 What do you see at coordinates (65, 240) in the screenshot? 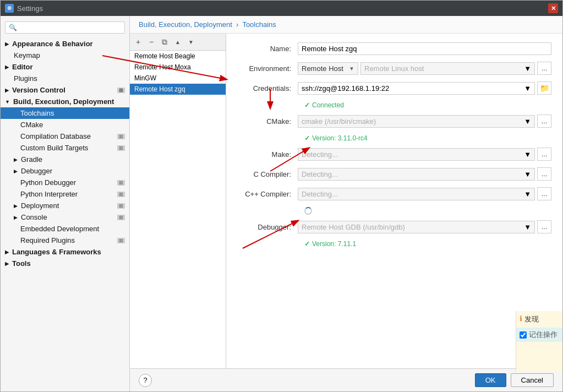
I see `sidebar-item-required-plugins: Required Plugins ⊠` at bounding box center [65, 240].